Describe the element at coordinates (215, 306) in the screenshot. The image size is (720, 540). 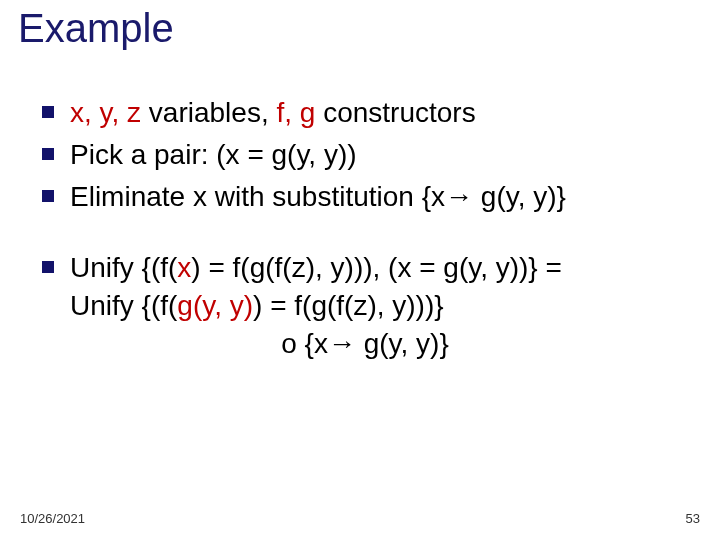
I see `gyy-red: g(y, y)` at that location.